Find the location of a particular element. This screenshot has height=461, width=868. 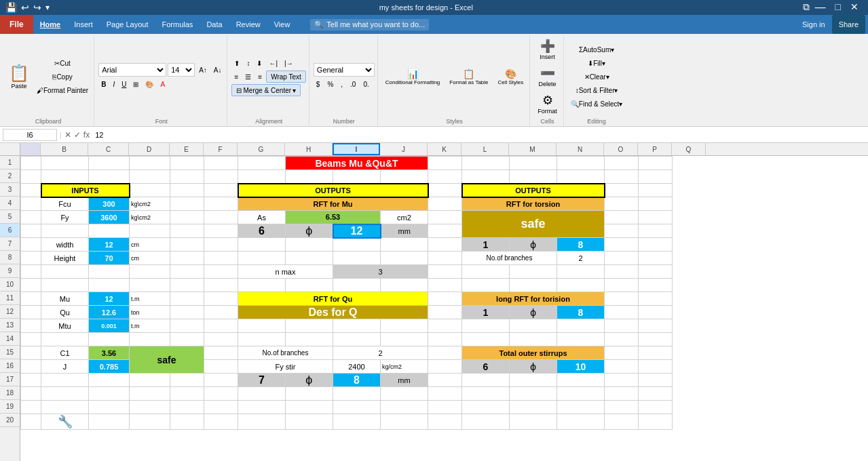

cell-o18 is located at coordinates (622, 394).